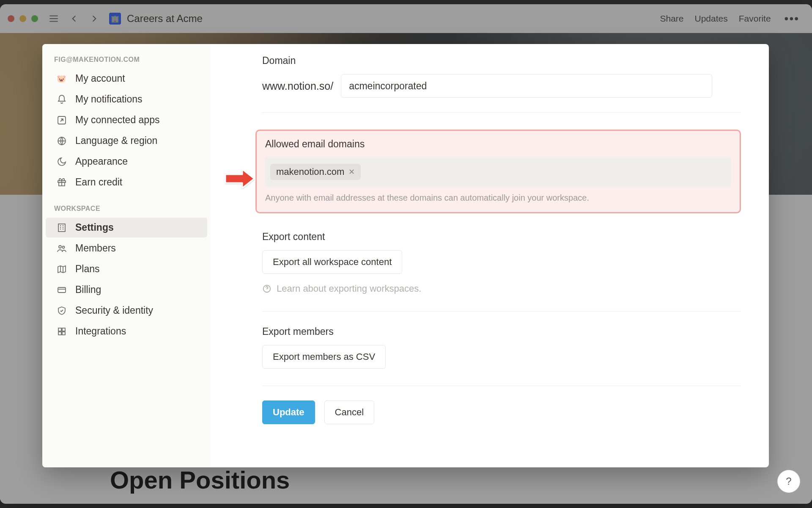 Image resolution: width=812 pixels, height=508 pixels. I want to click on domain-section: Domain www.notion.so/, so click(502, 84).